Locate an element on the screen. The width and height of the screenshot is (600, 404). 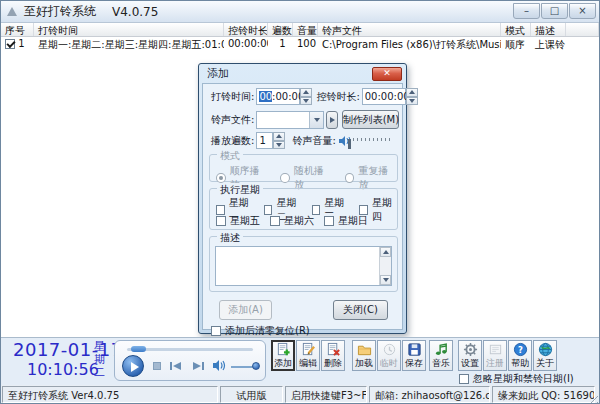
ring-volume-slider is located at coordinates (372, 140).